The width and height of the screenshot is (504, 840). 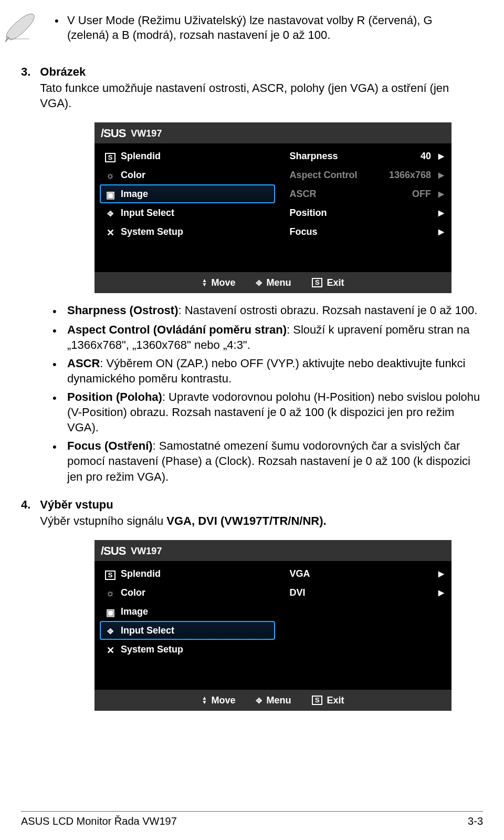 What do you see at coordinates (366, 208) in the screenshot?
I see `osd-right-menu: Sharpness40▶Aspect Control1366x768▶ASCRO…` at bounding box center [366, 208].